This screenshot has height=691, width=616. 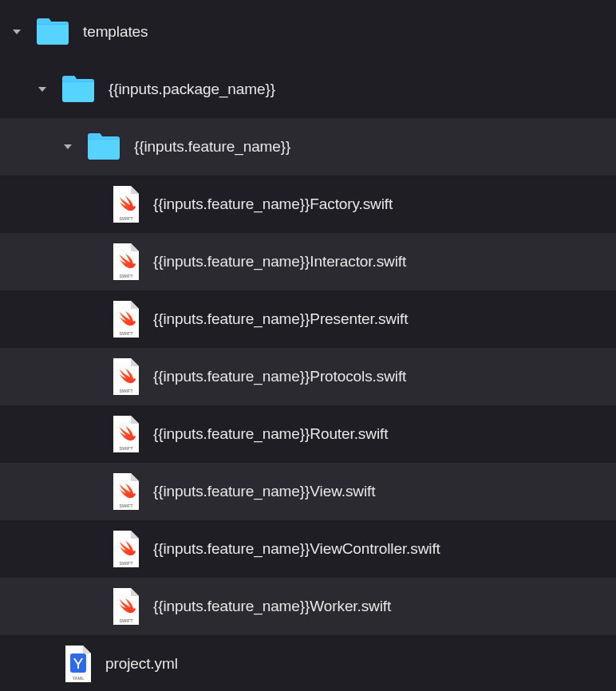 I want to click on tree-row-file: {{inputs.feature_name}}Protocols.swift, so click(x=308, y=377).